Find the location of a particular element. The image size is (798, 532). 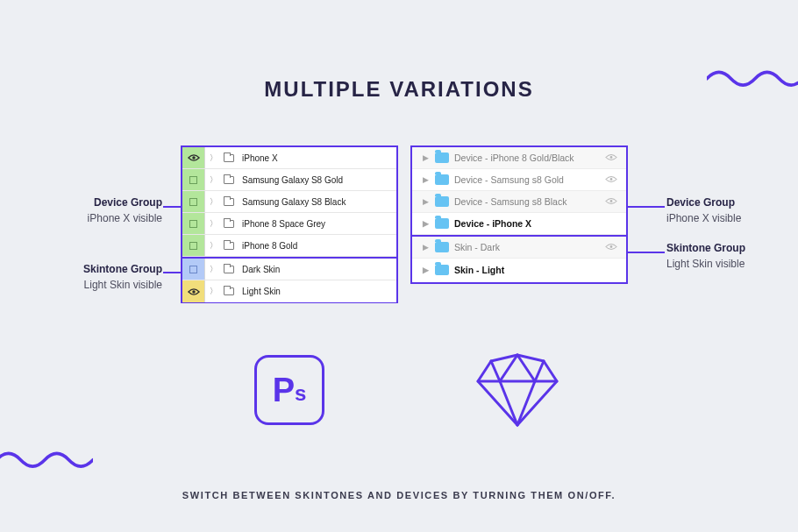

layer-name: Device - Samsung s8 Gold is located at coordinates (529, 180).